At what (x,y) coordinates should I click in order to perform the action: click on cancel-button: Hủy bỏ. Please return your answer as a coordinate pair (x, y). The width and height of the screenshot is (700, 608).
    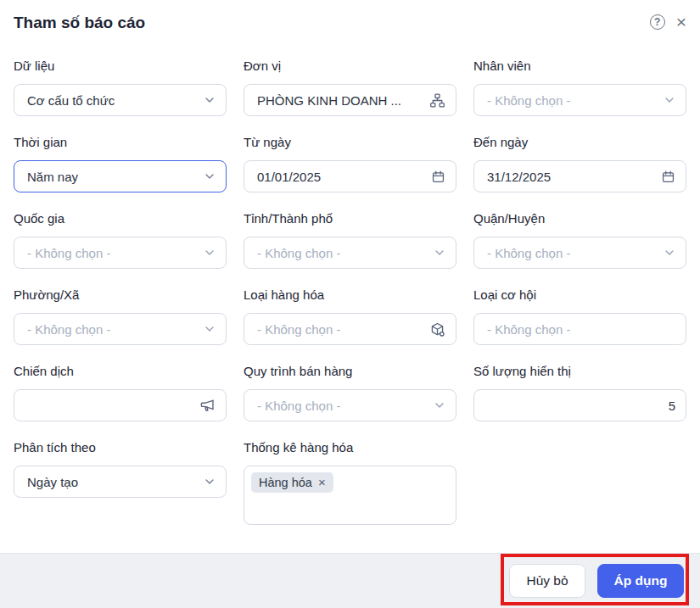
    Looking at the image, I should click on (547, 581).